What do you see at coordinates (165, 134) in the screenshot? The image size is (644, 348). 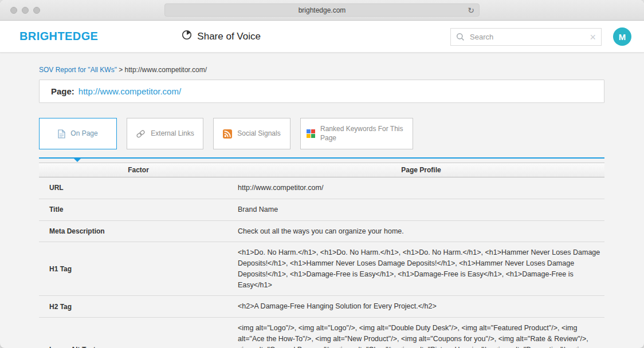 I see `tab-external-links: External Links` at bounding box center [165, 134].